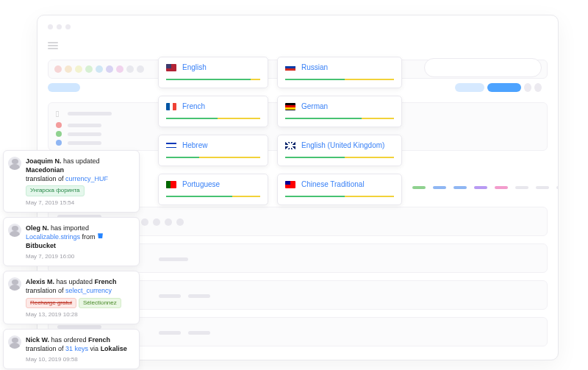  What do you see at coordinates (194, 68) in the screenshot?
I see `language-name: English` at bounding box center [194, 68].